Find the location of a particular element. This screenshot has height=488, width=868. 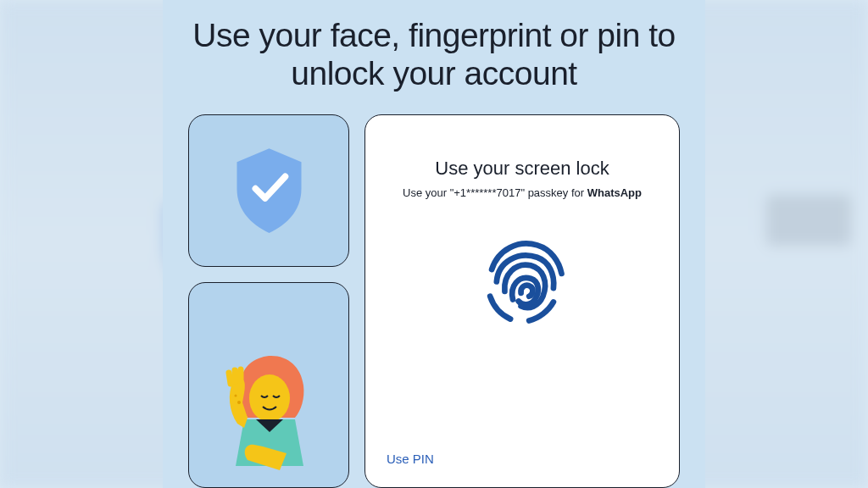

avatar-illustration is located at coordinates (269, 385).